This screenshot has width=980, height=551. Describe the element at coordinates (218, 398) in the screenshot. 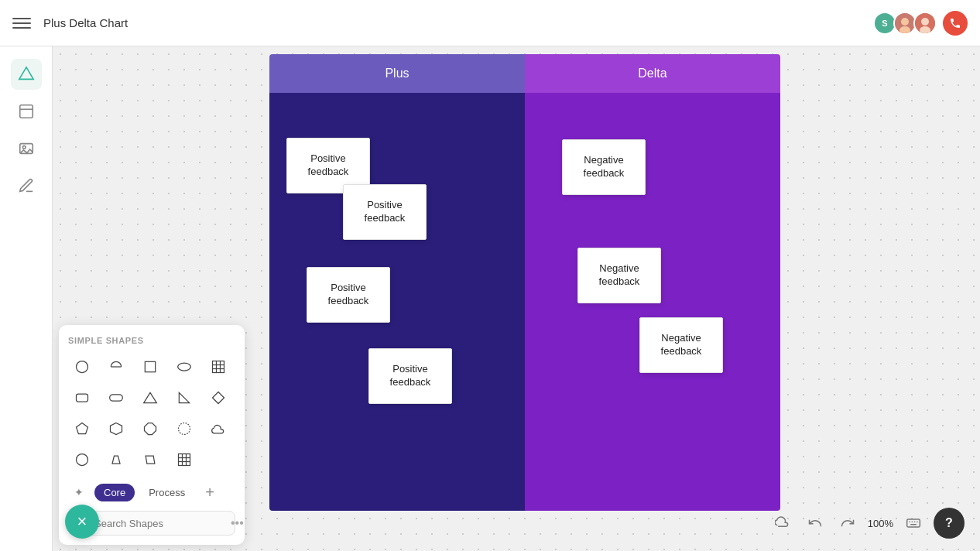

I see `shape-diamond` at that location.